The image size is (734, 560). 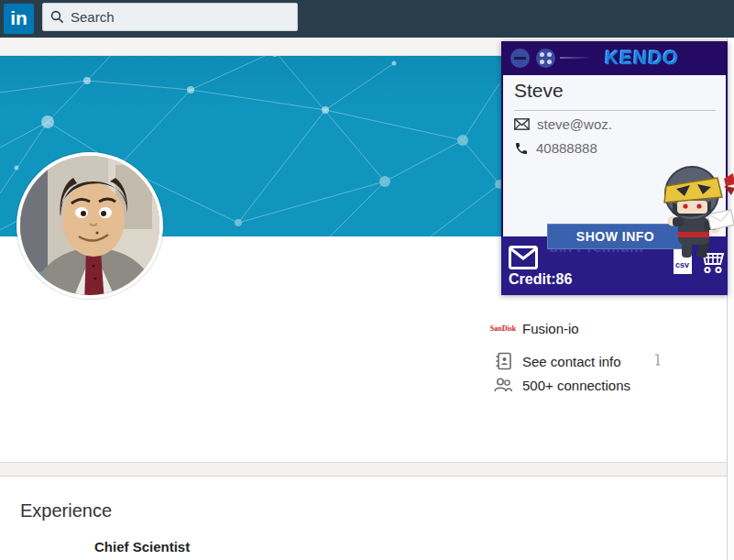 I want to click on contact-book-icon, so click(x=504, y=361).